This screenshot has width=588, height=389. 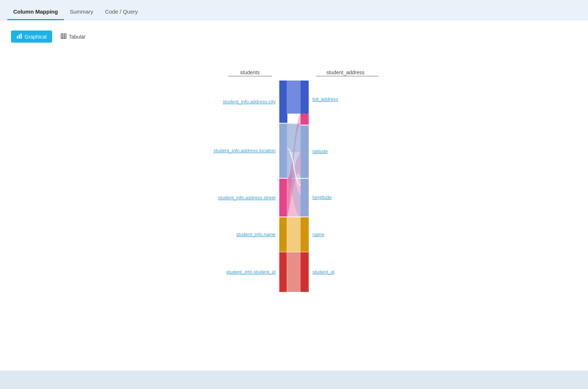 I want to click on tabular-label: Tabular, so click(x=77, y=37).